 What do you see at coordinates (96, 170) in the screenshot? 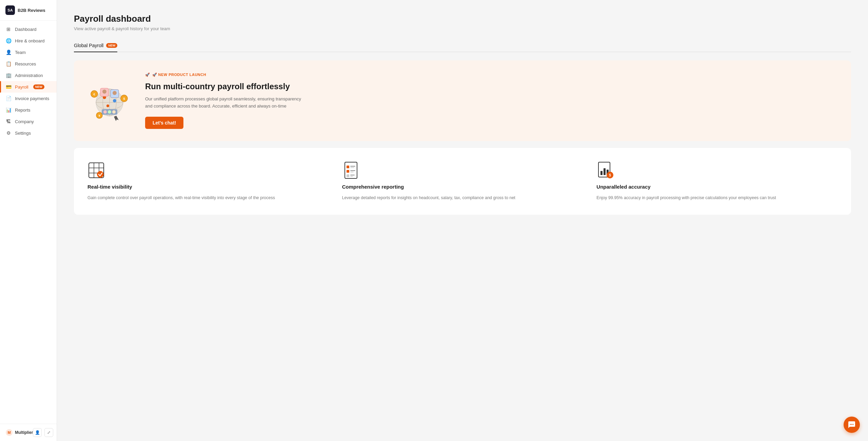
I see `visibility-icon` at bounding box center [96, 170].